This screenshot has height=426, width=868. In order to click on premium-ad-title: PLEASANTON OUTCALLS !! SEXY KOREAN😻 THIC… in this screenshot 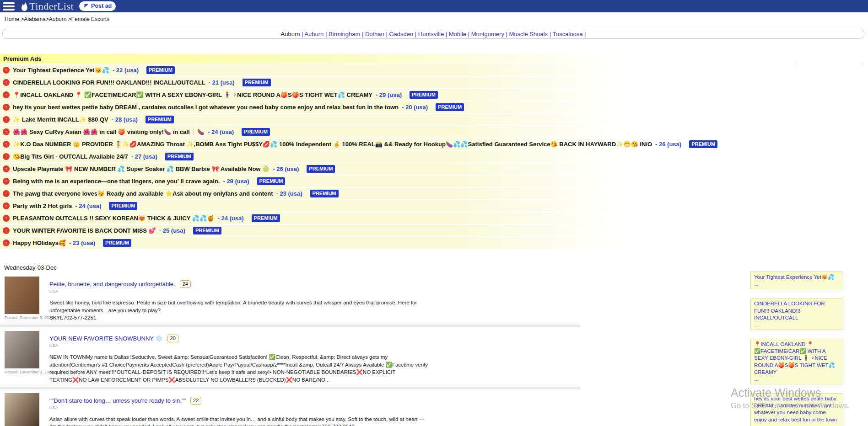, I will do `click(113, 218)`.